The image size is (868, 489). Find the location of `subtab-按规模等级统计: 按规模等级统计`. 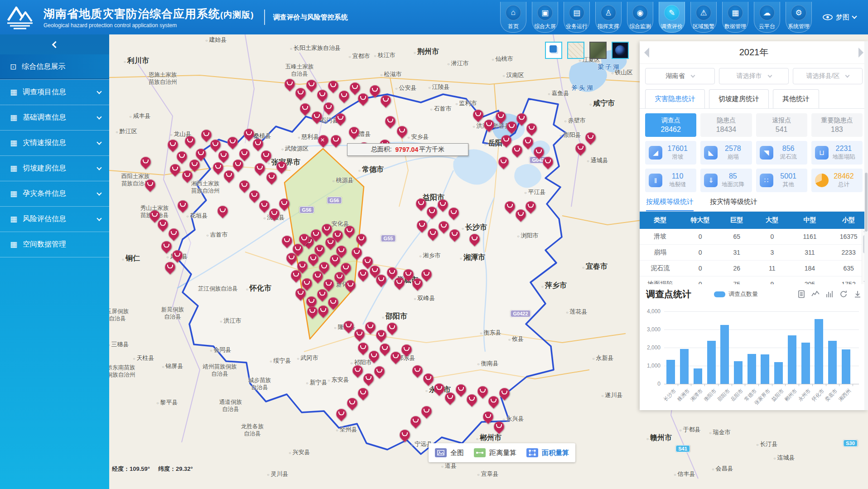

subtab-按规模等级统计: 按规模等级统计 is located at coordinates (670, 204).